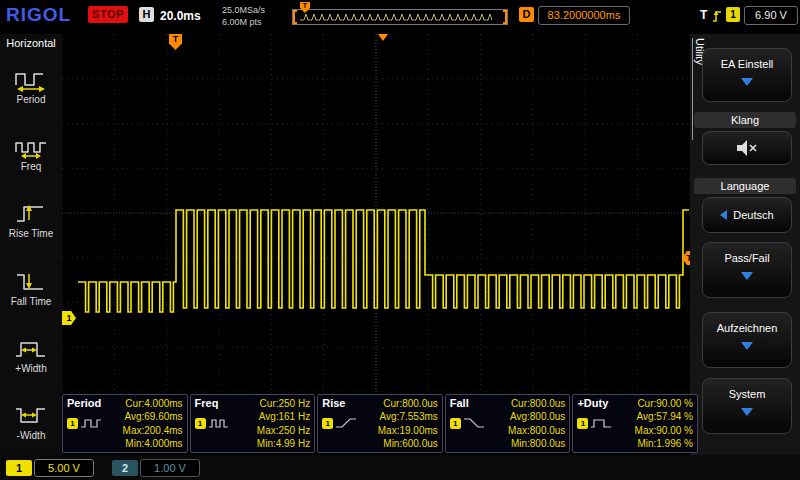 This screenshot has width=800, height=480. Describe the element at coordinates (31, 220) in the screenshot. I see `sidebar-item-rise-time: Rise Time` at that location.